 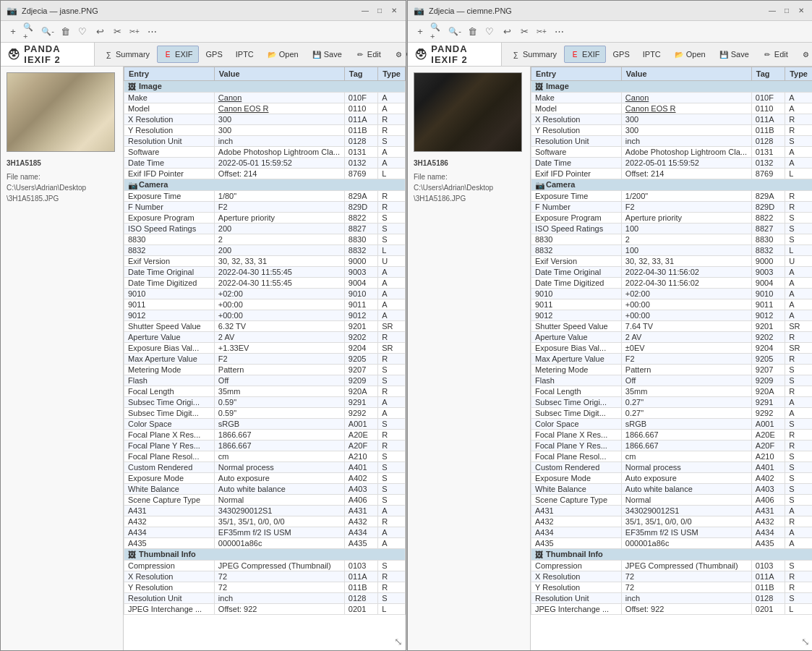 I want to click on resize-handle-light: ⤡, so click(x=398, y=642).